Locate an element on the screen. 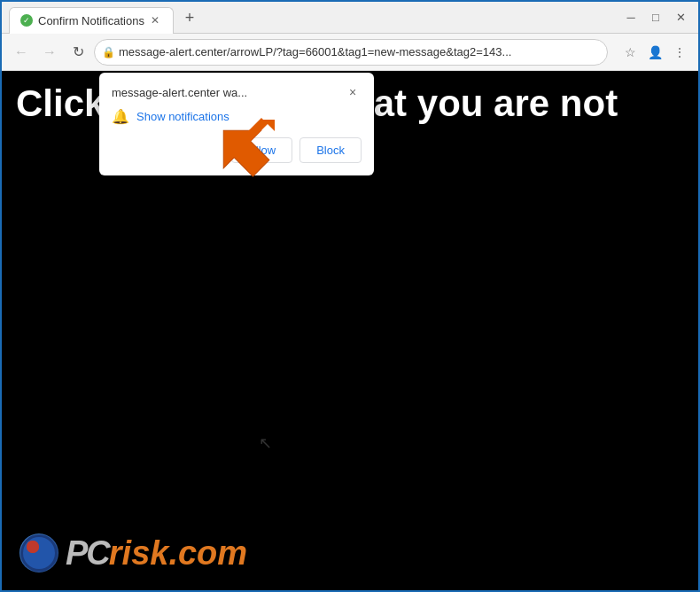 This screenshot has height=592, width=700. addressbar: ← → ↻ 🔒 message-alert.center/arrowLP/?ta… is located at coordinates (350, 52).